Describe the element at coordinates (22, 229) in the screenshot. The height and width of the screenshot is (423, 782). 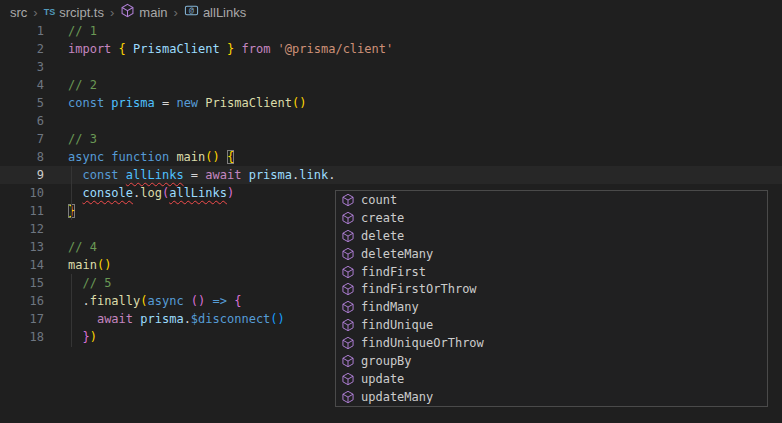
I see `line-number: 12` at that location.